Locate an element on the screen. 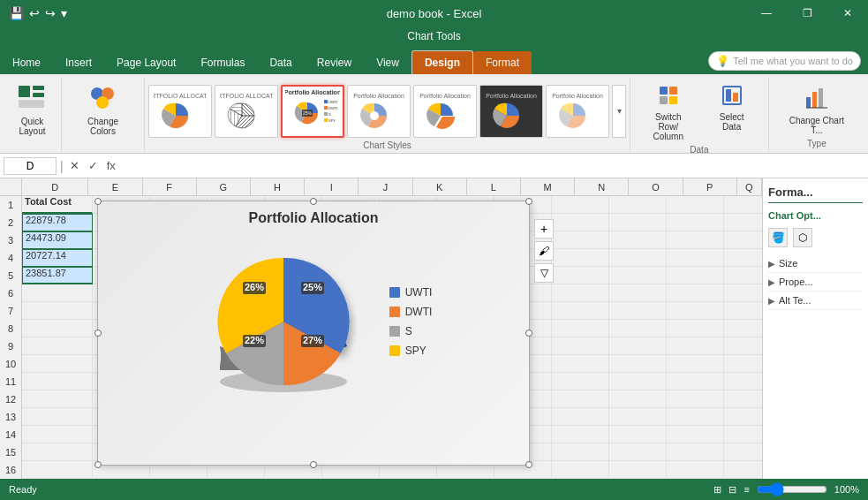  chart-style-5: Portfolio Allocation is located at coordinates (445, 111).